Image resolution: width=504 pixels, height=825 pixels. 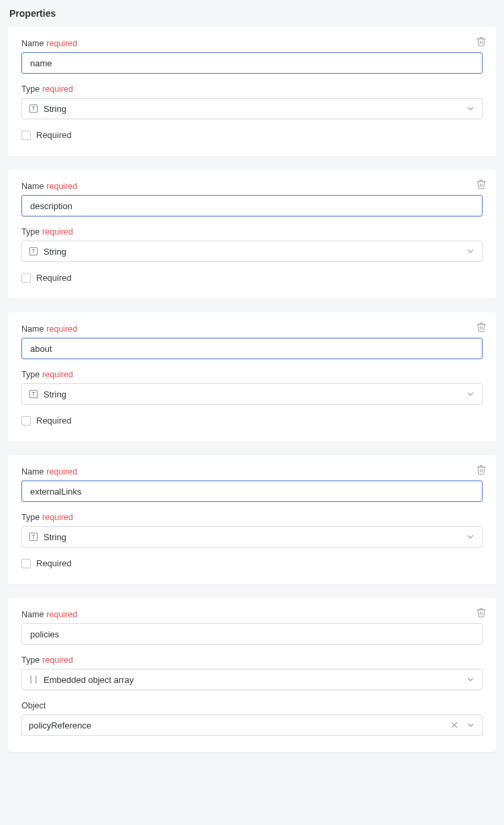 What do you see at coordinates (252, 725) in the screenshot?
I see `object-select: policyReference` at bounding box center [252, 725].